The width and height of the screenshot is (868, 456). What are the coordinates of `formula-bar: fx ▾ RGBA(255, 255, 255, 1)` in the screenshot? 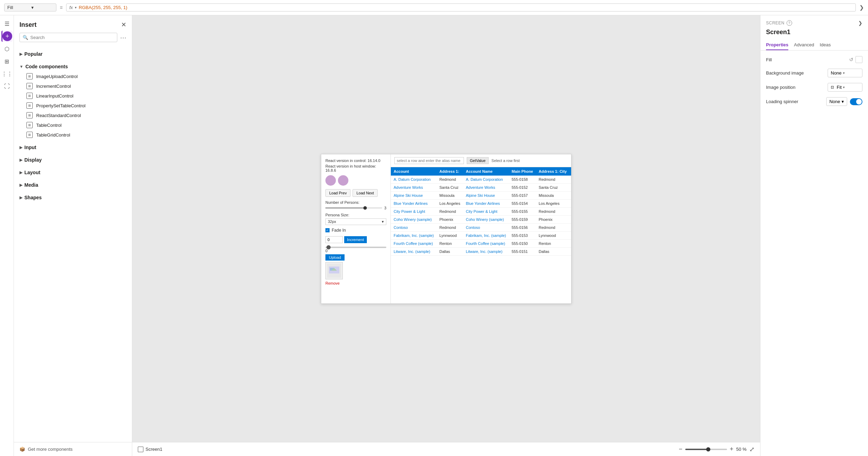 It's located at (461, 8).